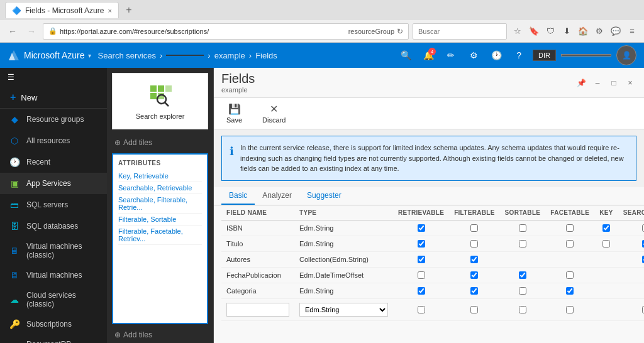 The height and width of the screenshot is (343, 644). I want to click on save-button: 💾 Save, so click(234, 113).